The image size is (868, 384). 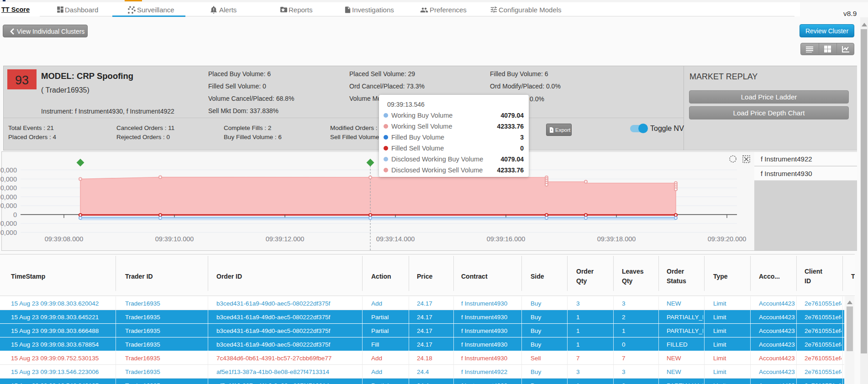 What do you see at coordinates (174, 239) in the screenshot?
I see `svg-text: 09:39:10.000` at bounding box center [174, 239].